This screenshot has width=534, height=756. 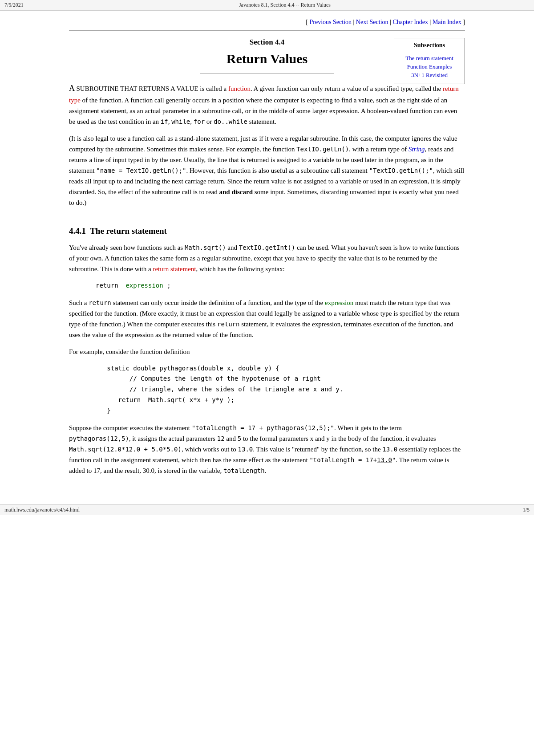 What do you see at coordinates (229, 324) in the screenshot?
I see `return-code-inline2: return` at bounding box center [229, 324].